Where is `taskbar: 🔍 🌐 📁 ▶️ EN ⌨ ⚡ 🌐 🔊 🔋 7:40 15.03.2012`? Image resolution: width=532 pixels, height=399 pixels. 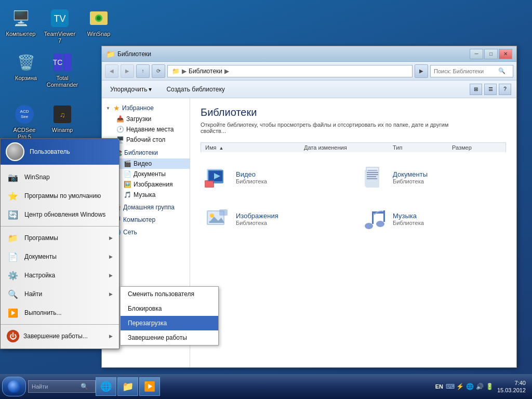
taskbar: 🔍 🌐 📁 ▶️ EN ⌨ ⚡ 🌐 🔊 🔋 7:40 15.03.2012 is located at coordinates (266, 387).